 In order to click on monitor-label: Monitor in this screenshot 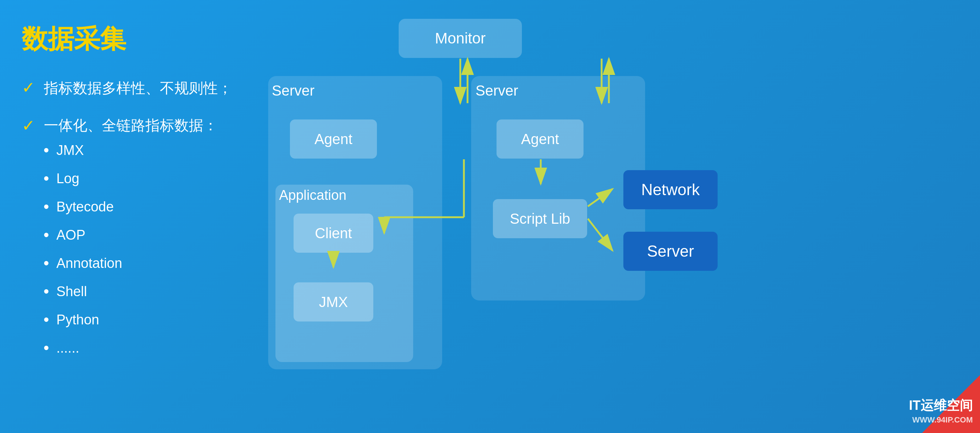, I will do `click(460, 38)`.